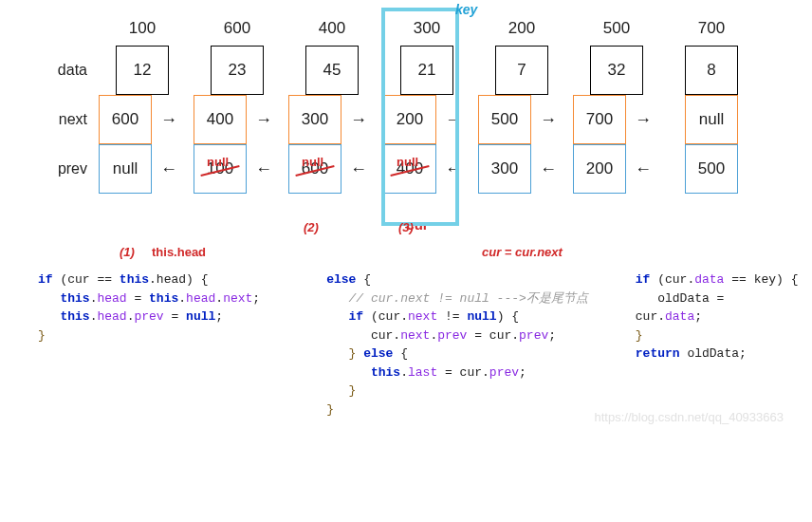 The height and width of the screenshot is (522, 812). What do you see at coordinates (410, 169) in the screenshot?
I see `prev-3: 400` at bounding box center [410, 169].